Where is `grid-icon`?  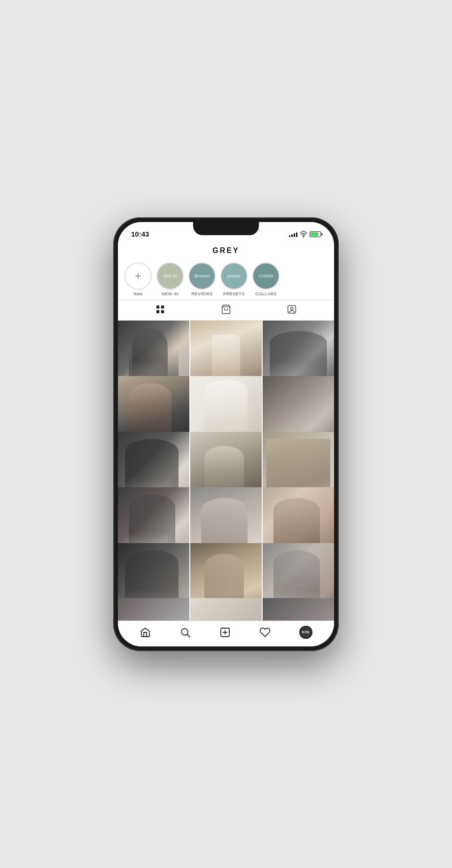
grid-icon is located at coordinates (160, 309).